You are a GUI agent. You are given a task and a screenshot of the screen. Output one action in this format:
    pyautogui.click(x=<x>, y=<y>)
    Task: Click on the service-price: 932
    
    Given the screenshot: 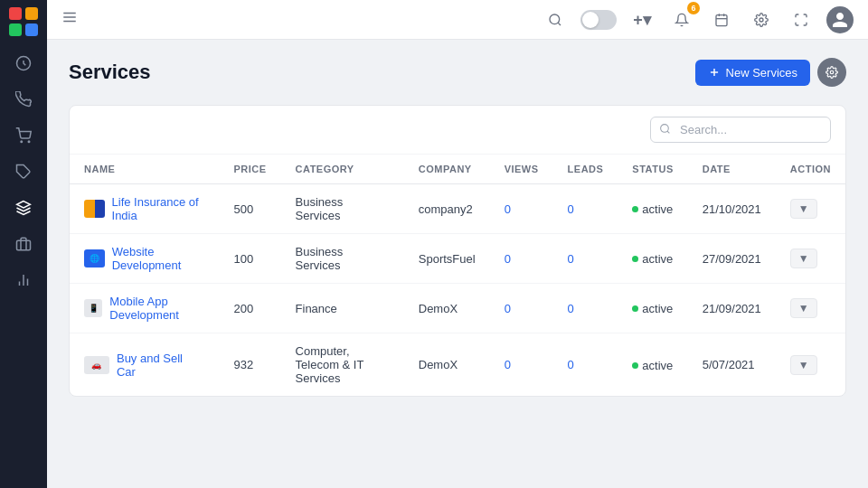 What is the action you would take?
    pyautogui.click(x=250, y=365)
    